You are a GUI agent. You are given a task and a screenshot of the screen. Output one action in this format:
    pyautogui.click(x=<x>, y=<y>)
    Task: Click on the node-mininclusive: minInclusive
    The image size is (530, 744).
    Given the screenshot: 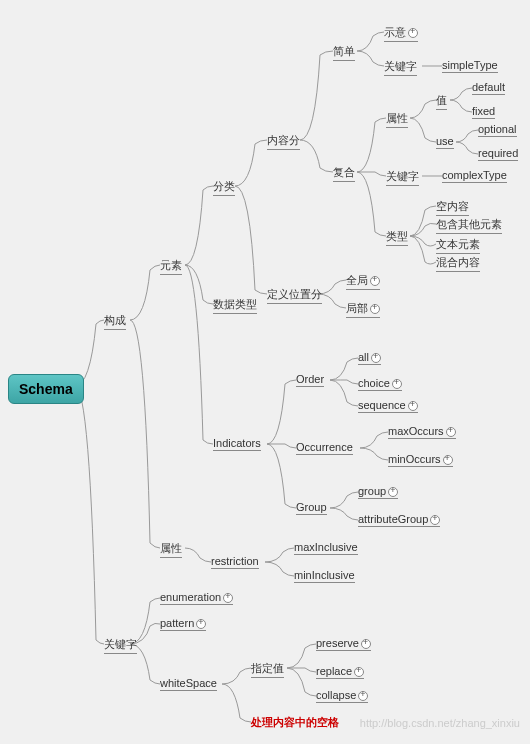 What is the action you would take?
    pyautogui.click(x=324, y=576)
    